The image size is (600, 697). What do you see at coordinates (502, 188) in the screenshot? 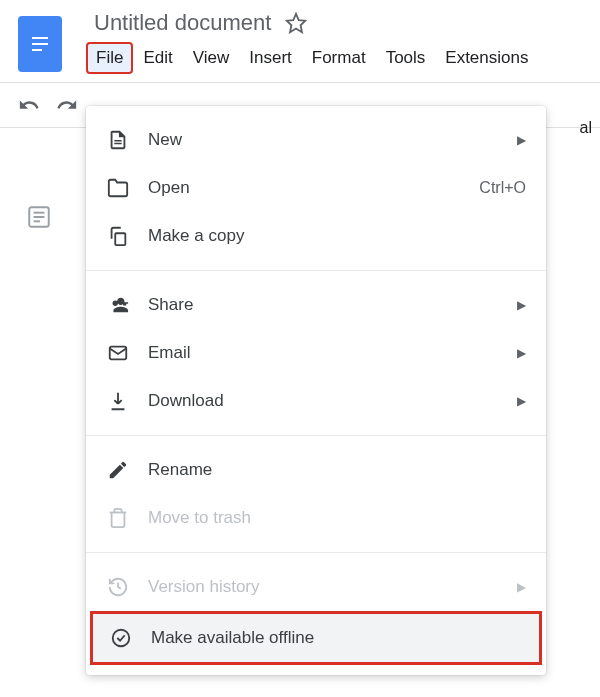
I see `shortcut-label: Ctrl+O` at bounding box center [502, 188].